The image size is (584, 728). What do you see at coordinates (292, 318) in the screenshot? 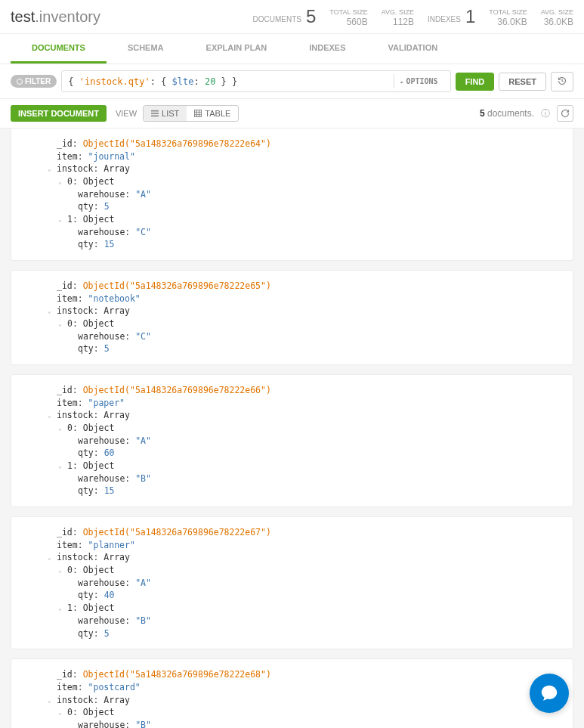
I see `document-card: _id: ObjectId("5a148326a769896e78222e65"…` at bounding box center [292, 318].